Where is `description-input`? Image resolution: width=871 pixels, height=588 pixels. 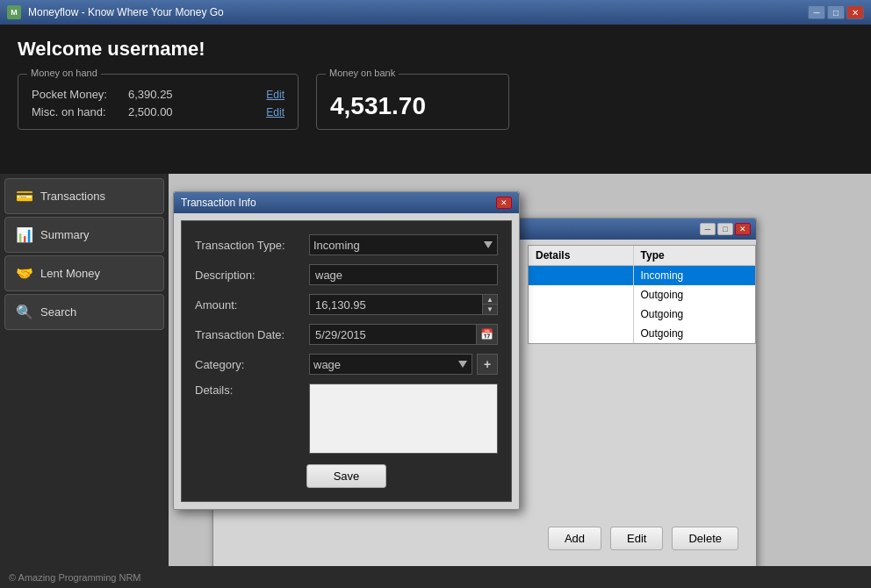
description-input is located at coordinates (404, 275).